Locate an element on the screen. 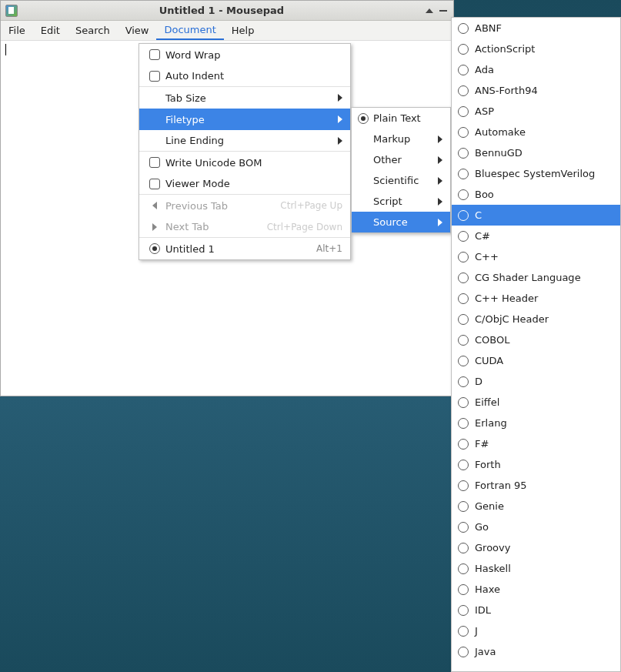 Image resolution: width=621 pixels, height=672 pixels. menu-help: Help is located at coordinates (243, 31).